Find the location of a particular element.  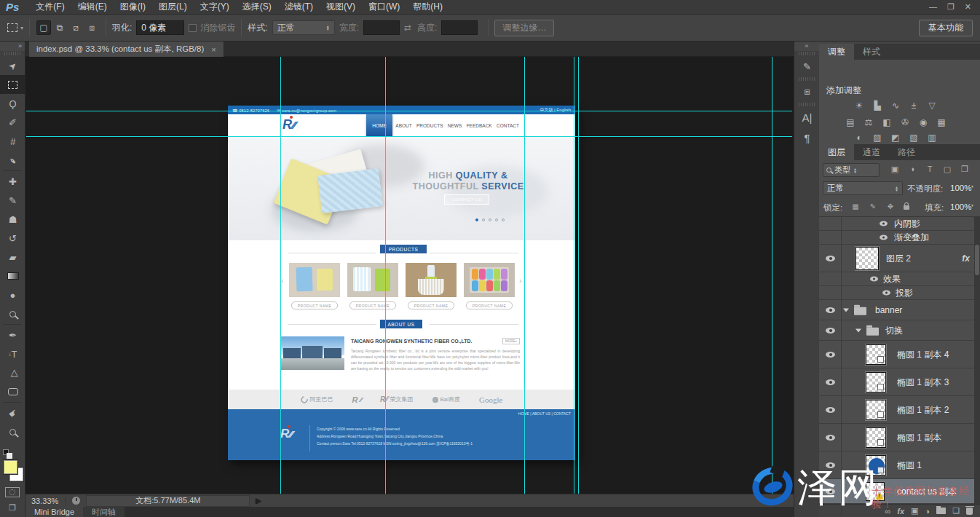

layer-row: 椭圆 1 副本 3 is located at coordinates (900, 382).